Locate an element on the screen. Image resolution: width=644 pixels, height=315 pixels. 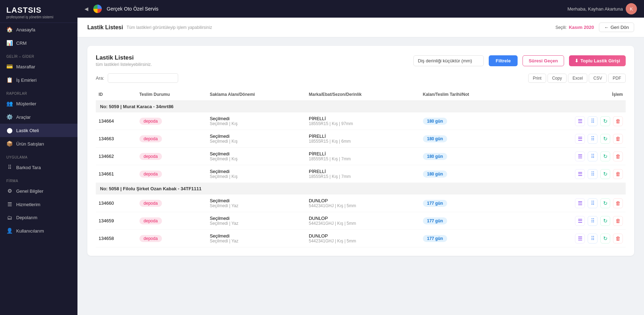
sidebar-item-genel-bilgiler: ⚙Genel Bilgiler is located at coordinates (39, 191).